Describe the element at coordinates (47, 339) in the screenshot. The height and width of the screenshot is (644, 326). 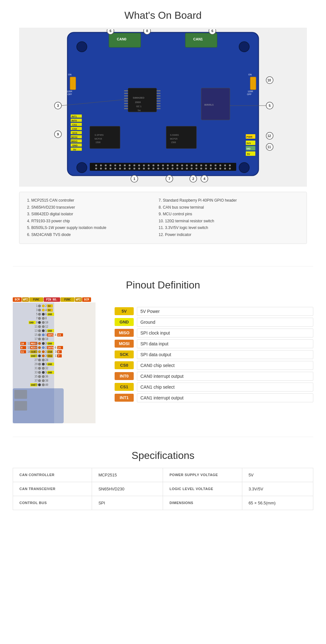
I see `svg-text: 18` at that location.